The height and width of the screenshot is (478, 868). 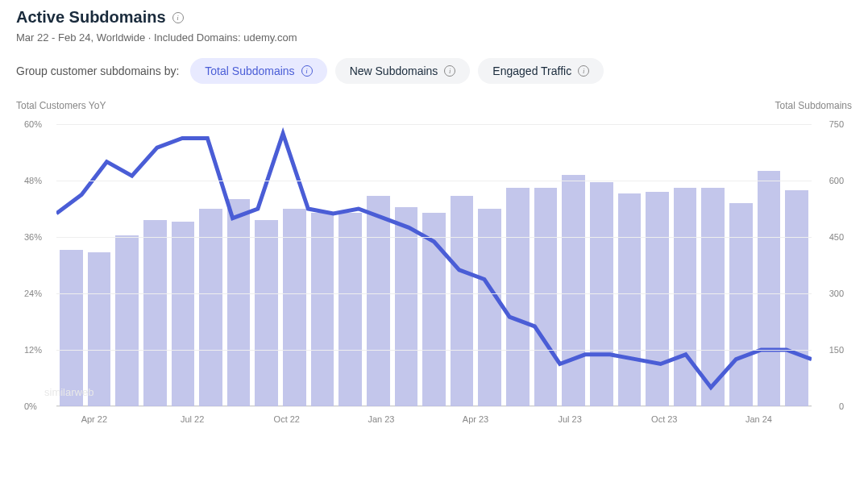 What do you see at coordinates (541, 71) in the screenshot?
I see `tab-engaged-traffic: Engaged Traffici` at bounding box center [541, 71].